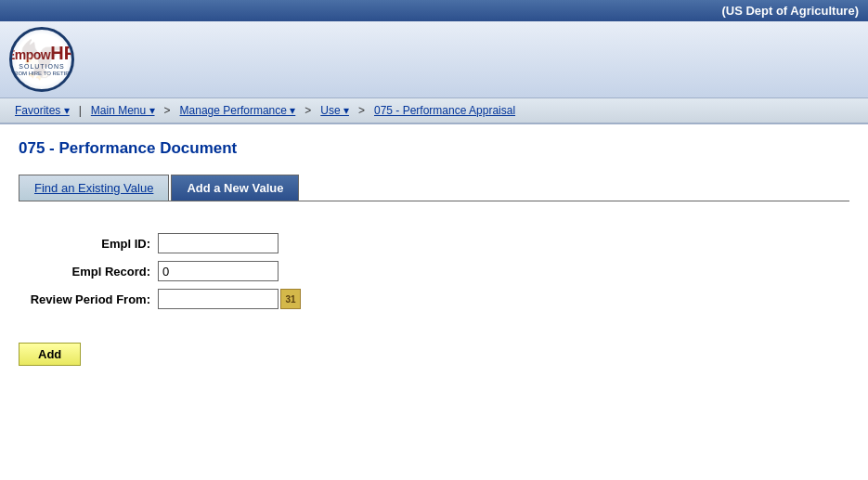 Image resolution: width=868 pixels, height=480 pixels. I want to click on review-period-label: Review Period From:, so click(88, 299).